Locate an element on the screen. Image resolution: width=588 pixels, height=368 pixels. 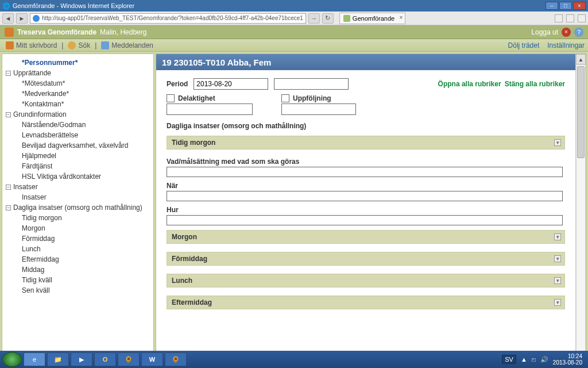
period-from-input is located at coordinates (231, 84).